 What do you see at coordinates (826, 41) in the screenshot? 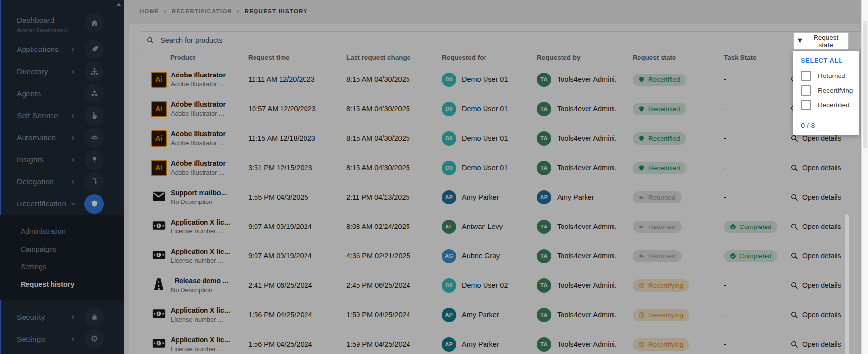
I see `filter-button-label: Request state` at bounding box center [826, 41].